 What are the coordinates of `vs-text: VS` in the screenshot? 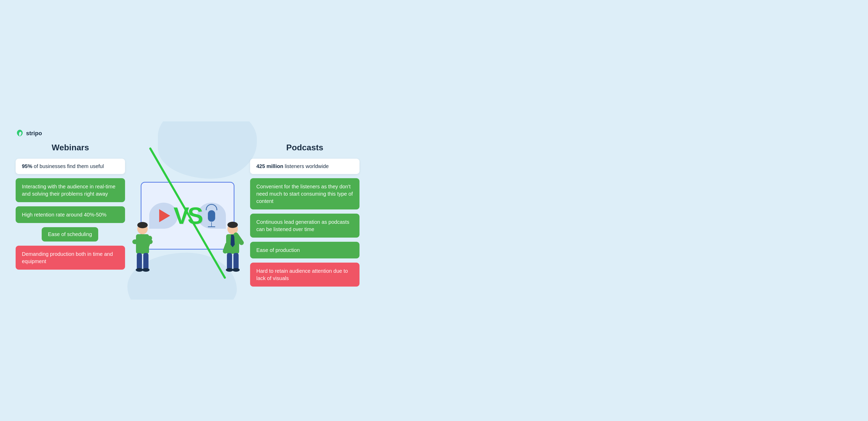 It's located at (187, 216).